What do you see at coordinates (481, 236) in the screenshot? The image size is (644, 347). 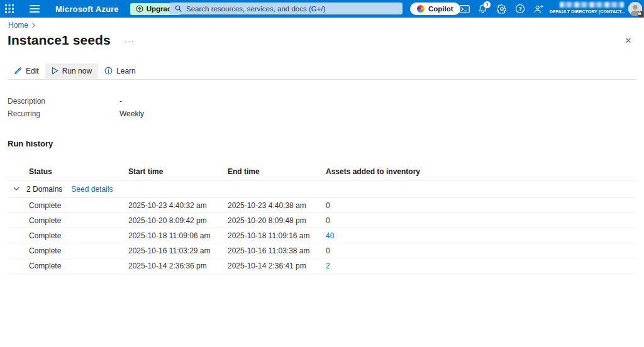 I see `cell-assets-link: 40` at bounding box center [481, 236].